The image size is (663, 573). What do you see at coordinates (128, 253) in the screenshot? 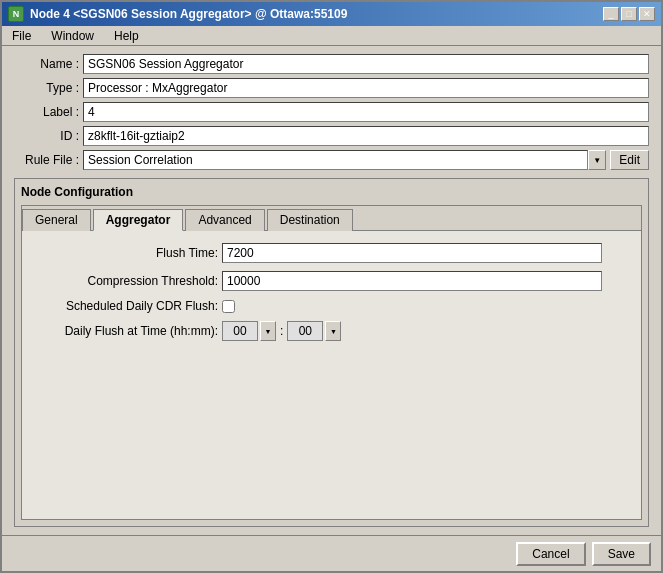
I see `flush-time-label: Flush Time:` at bounding box center [128, 253].